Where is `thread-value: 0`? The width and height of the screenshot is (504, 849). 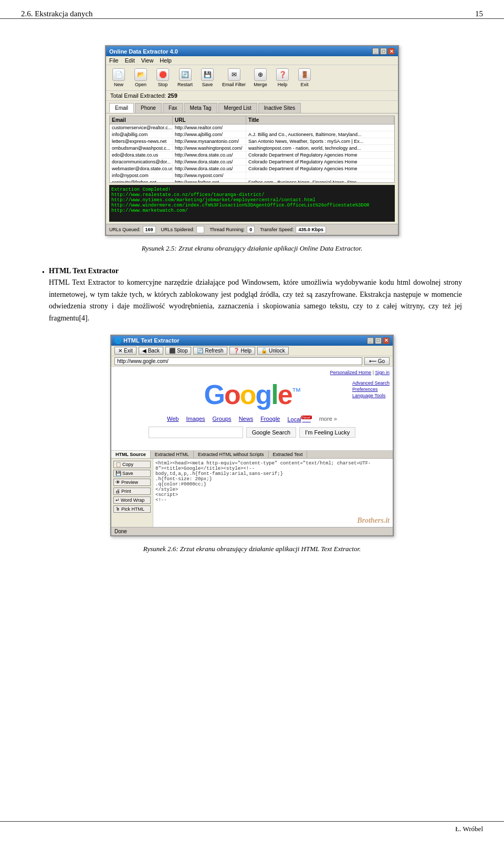 thread-value: 0 is located at coordinates (251, 230).